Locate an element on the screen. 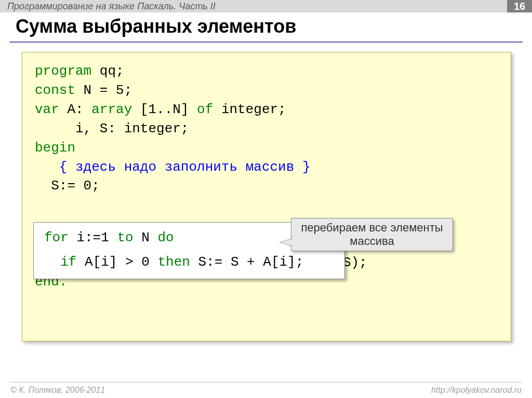  code-line: const N = 5; is located at coordinates (267, 90).